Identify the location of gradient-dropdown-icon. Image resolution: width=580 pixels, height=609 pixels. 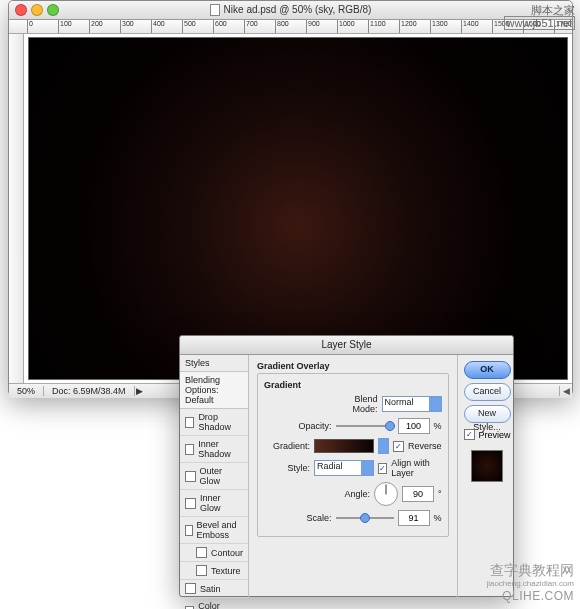
(384, 446).